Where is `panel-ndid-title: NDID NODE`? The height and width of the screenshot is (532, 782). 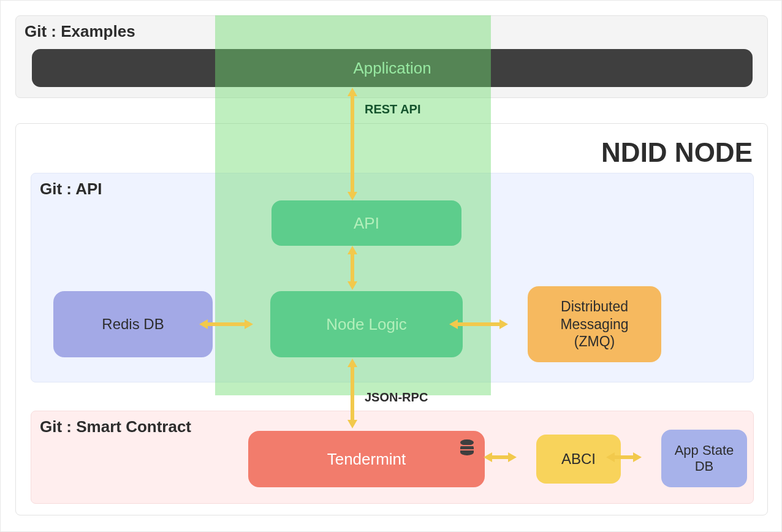
panel-ndid-title: NDID NODE is located at coordinates (677, 153).